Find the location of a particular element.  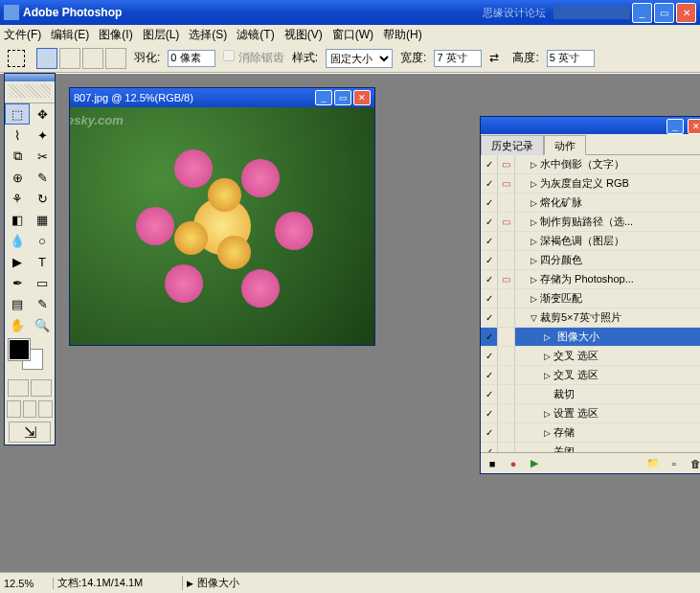

panel-titlebar: _ ✕ is located at coordinates (590, 125).